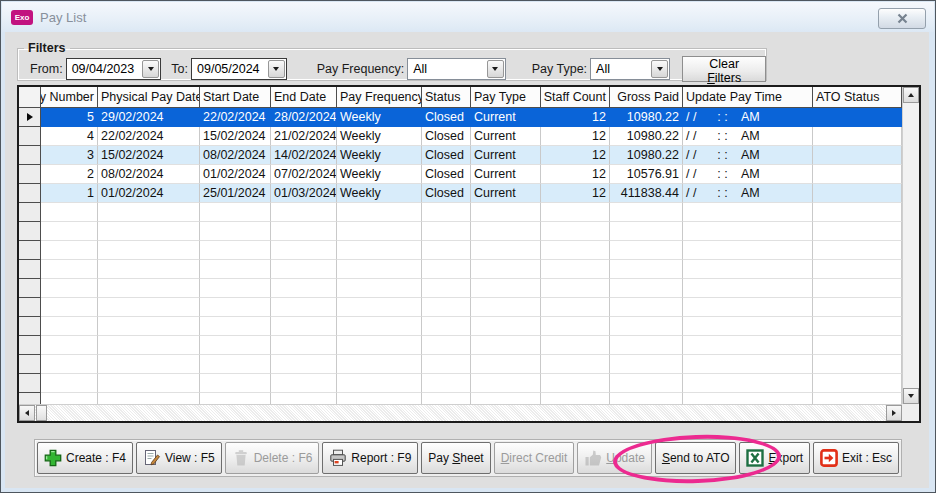  Describe the element at coordinates (696, 458) in the screenshot. I see `send-to-ato-button: Send to ATO` at that location.